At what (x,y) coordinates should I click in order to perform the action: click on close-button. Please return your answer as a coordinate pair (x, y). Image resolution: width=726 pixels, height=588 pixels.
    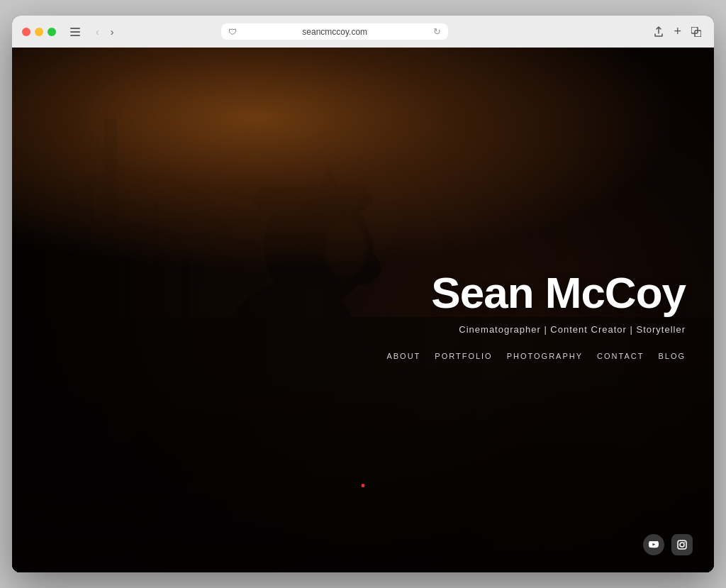
    Looking at the image, I should click on (26, 32).